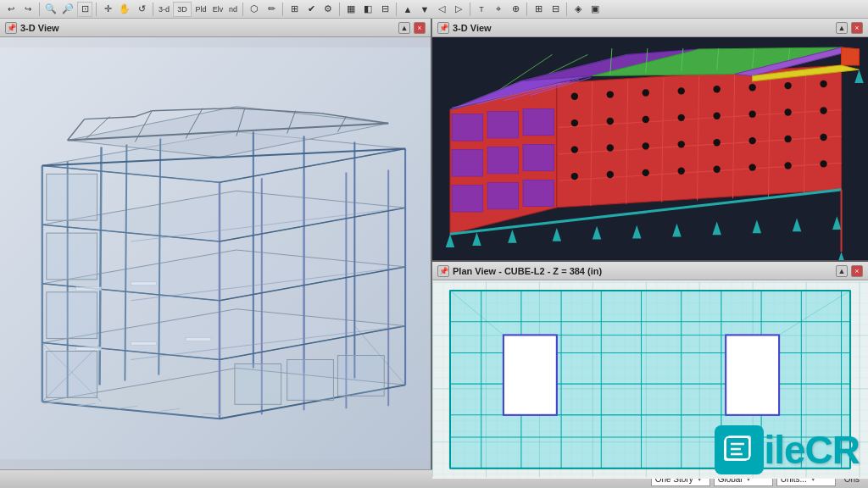 This screenshot has height=488, width=868. I want to click on filecr-text: ileCR, so click(812, 450).